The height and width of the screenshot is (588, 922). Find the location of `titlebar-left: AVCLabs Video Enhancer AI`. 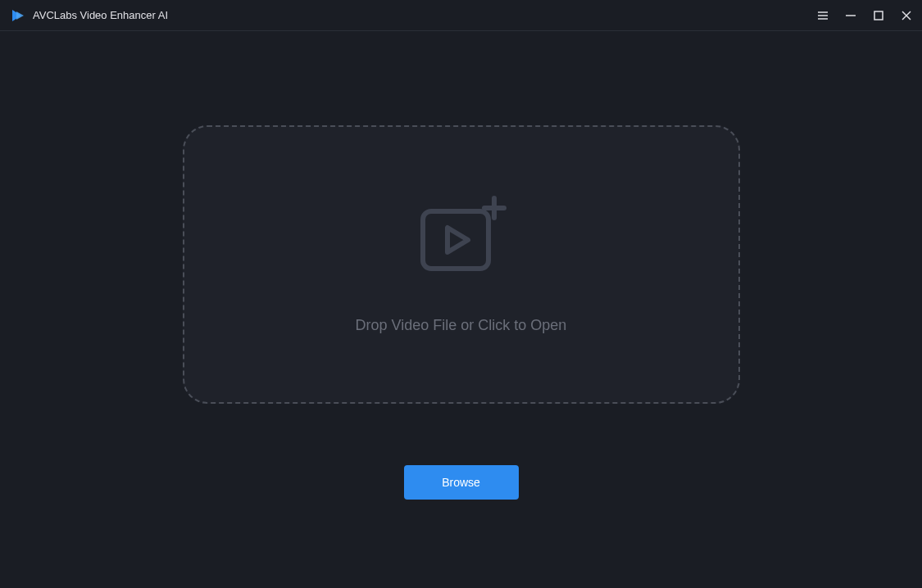

titlebar-left: AVCLabs Video Enhancer AI is located at coordinates (89, 16).